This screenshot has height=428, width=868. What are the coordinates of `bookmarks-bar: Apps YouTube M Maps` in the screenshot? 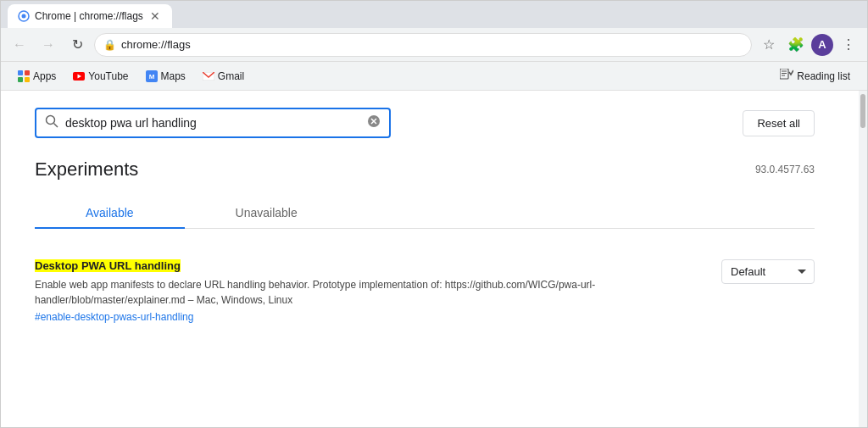 It's located at (434, 76).